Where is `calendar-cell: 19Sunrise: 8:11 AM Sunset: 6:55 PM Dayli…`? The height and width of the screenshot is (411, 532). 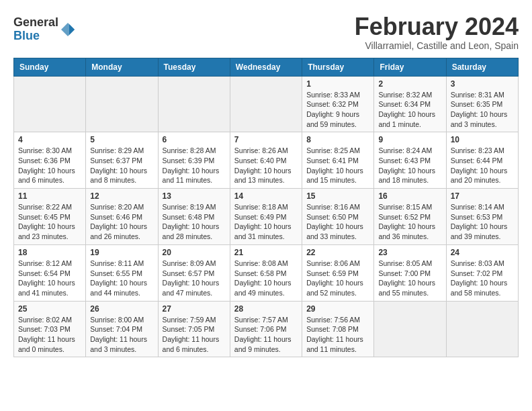 calendar-cell: 19Sunrise: 8:11 AM Sunset: 6:55 PM Dayli… is located at coordinates (122, 273).